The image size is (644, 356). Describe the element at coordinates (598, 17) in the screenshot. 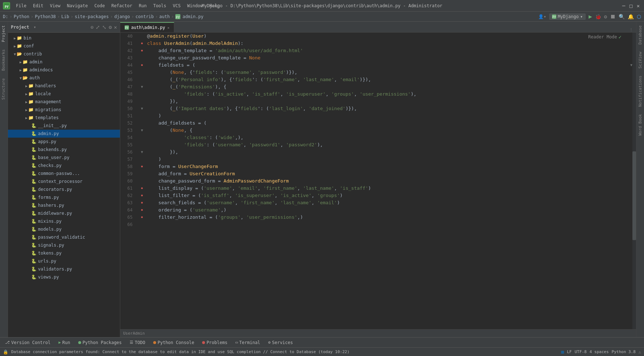

I see `debug-button: 🐞` at that location.